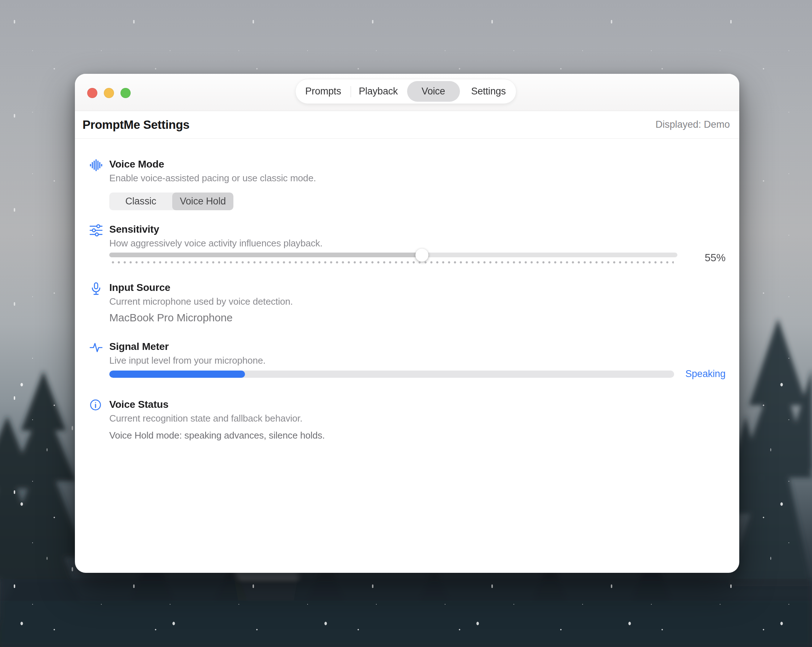 Image resolution: width=812 pixels, height=647 pixels. I want to click on input-source-description: Current microphone used by voice detecti…, so click(417, 301).